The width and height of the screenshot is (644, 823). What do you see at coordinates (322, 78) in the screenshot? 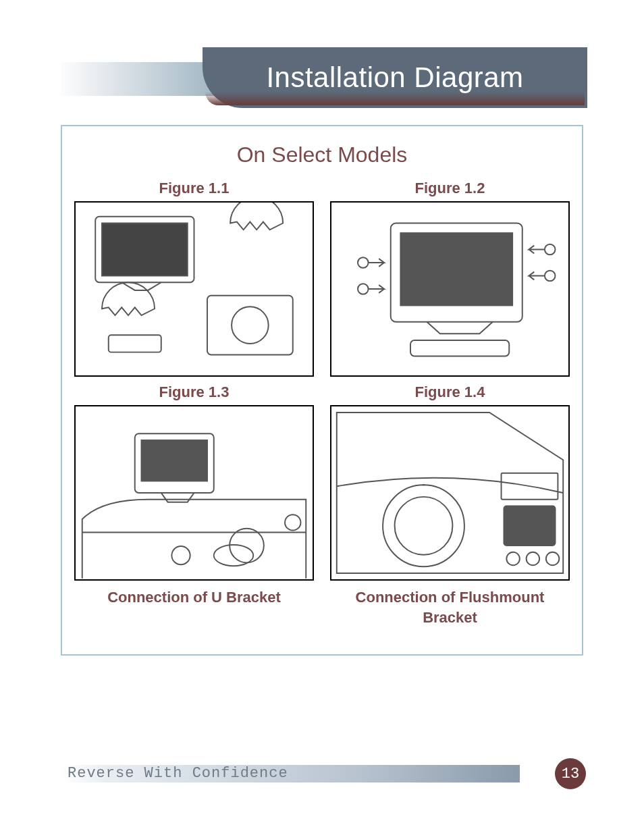
I see `header-band: Installation Diagram` at bounding box center [322, 78].